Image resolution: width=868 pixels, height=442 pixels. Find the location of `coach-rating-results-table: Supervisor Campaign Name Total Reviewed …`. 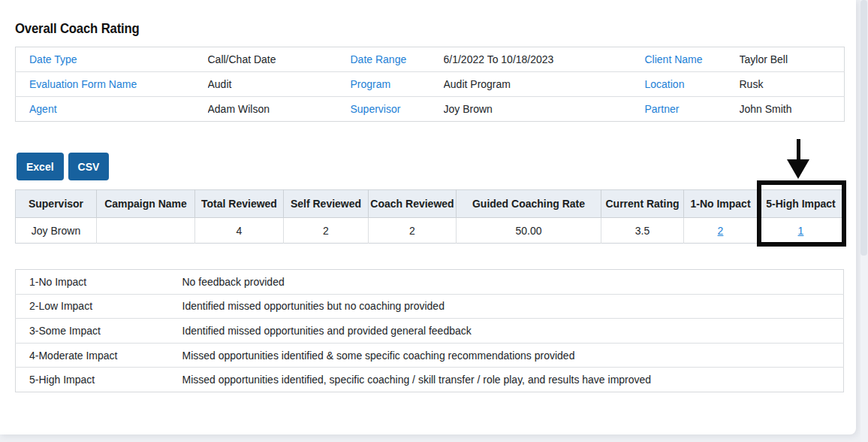

coach-rating-results-table: Supervisor Campaign Name Total Reviewed … is located at coordinates (429, 216).